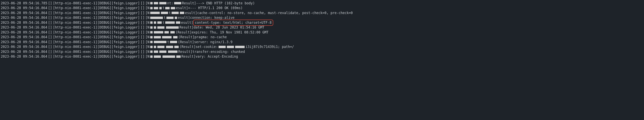  I want to click on log-message: server: nginx/1.3.9, so click(213, 42).